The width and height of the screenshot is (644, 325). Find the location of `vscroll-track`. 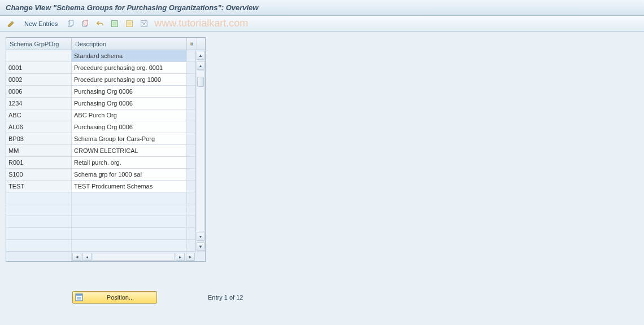

vscroll-track is located at coordinates (201, 151).